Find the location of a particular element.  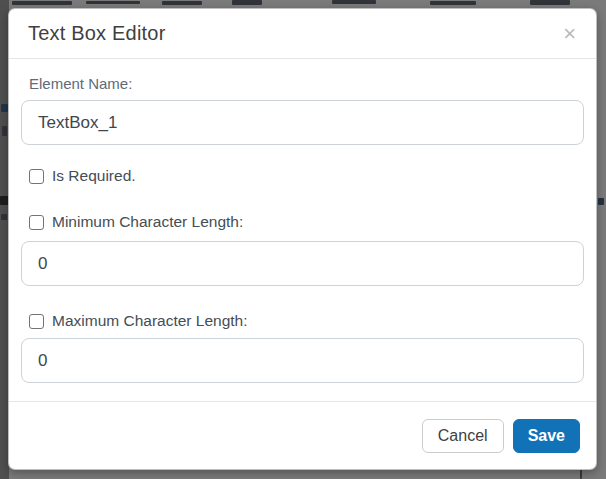

max-length-label: Maximum Character Length: is located at coordinates (150, 321).